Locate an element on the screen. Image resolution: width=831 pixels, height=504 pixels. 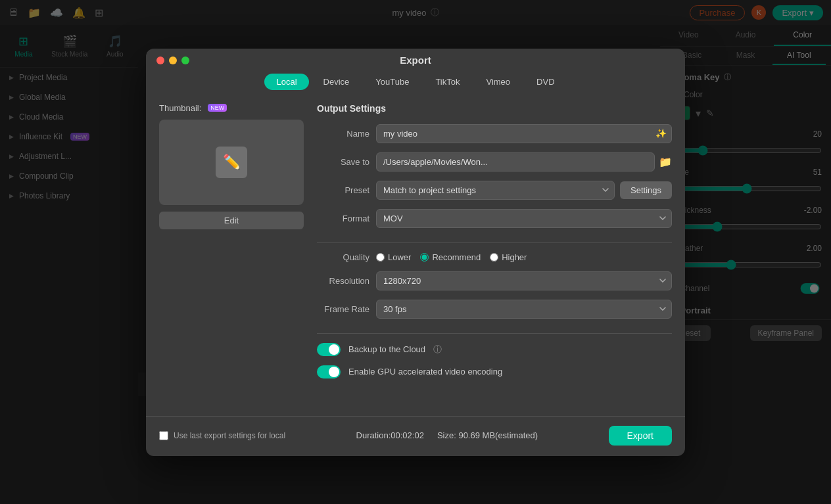
gpu-knob is located at coordinates (334, 372).